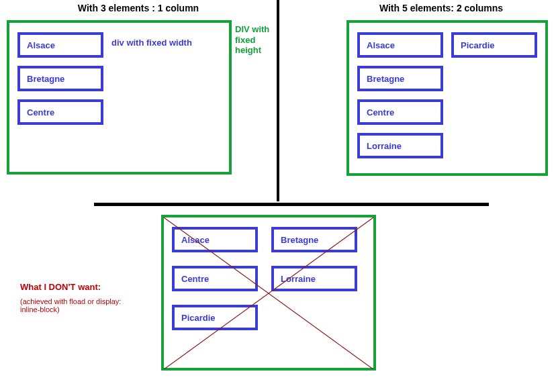 The height and width of the screenshot is (392, 556). Describe the element at coordinates (418, 8) in the screenshot. I see `panel2-heading: With 5 elements: 2 columns` at that location.